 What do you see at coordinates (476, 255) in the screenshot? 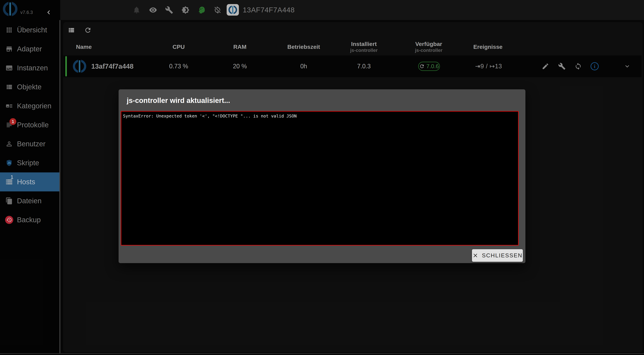
I see `close-x-icon` at bounding box center [476, 255].